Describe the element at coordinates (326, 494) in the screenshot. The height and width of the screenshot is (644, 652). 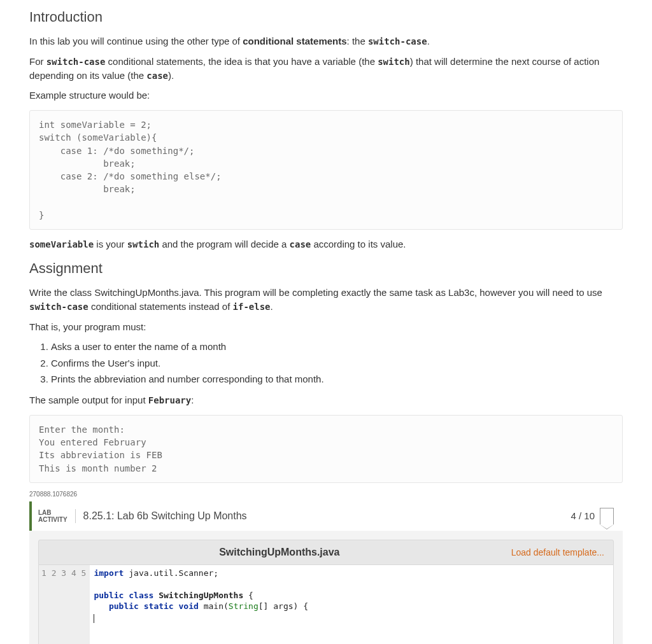
I see `lab-numeric-id: 270888.1076826` at that location.